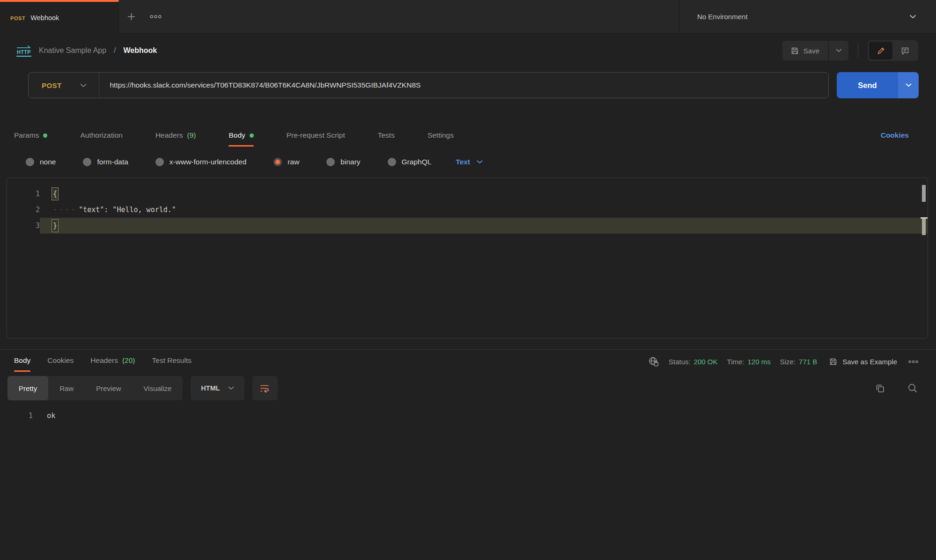  What do you see at coordinates (833, 361) in the screenshot?
I see `floppy-disk-icon` at bounding box center [833, 361].